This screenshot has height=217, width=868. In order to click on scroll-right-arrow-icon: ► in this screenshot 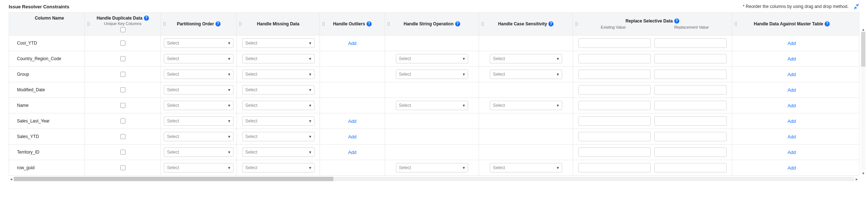, I will do `click(857, 179)`.